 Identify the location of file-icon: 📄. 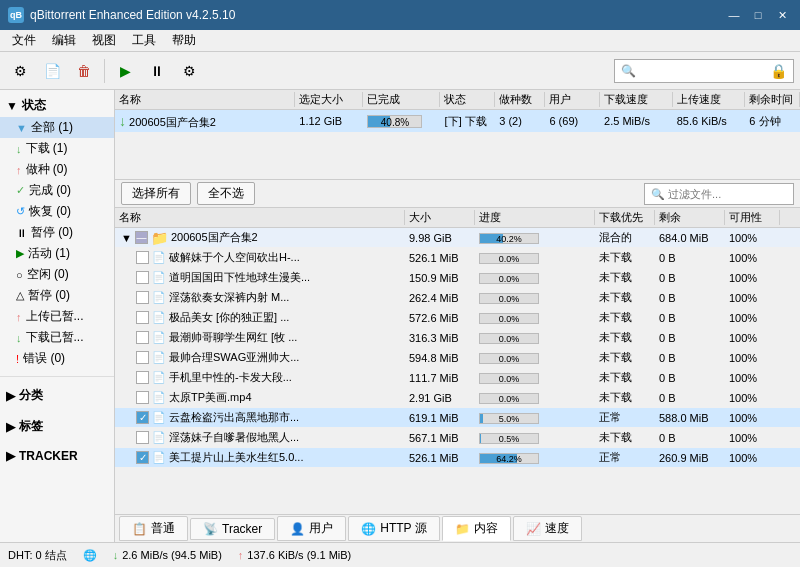
(159, 398).